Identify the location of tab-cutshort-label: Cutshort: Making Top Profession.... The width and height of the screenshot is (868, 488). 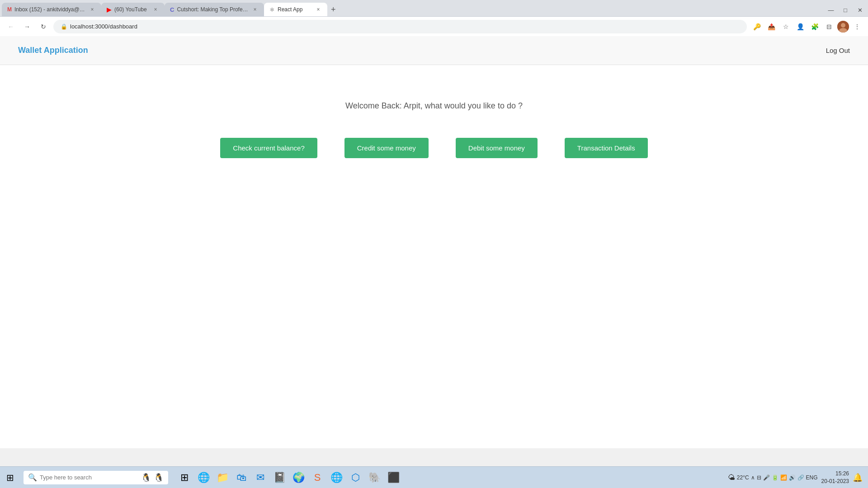
(212, 9).